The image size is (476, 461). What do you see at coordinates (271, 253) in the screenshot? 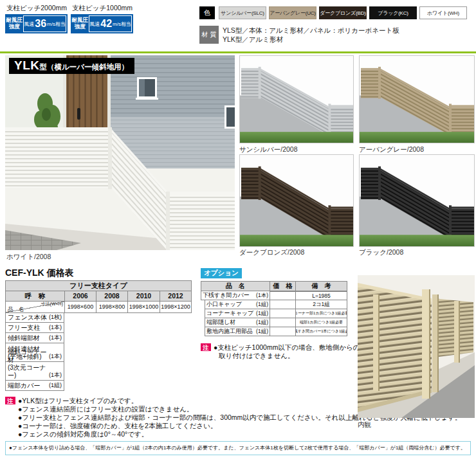
I see `gallery-caption-darkbronze: ダークブロンズ/2008` at bounding box center [271, 253].